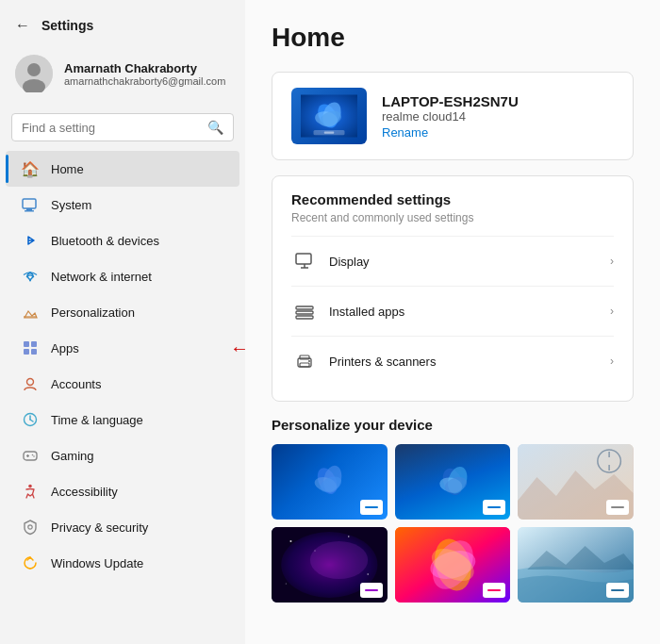 Image resolution: width=660 pixels, height=644 pixels. I want to click on sidebar-item-label: Privacy & security, so click(100, 528).